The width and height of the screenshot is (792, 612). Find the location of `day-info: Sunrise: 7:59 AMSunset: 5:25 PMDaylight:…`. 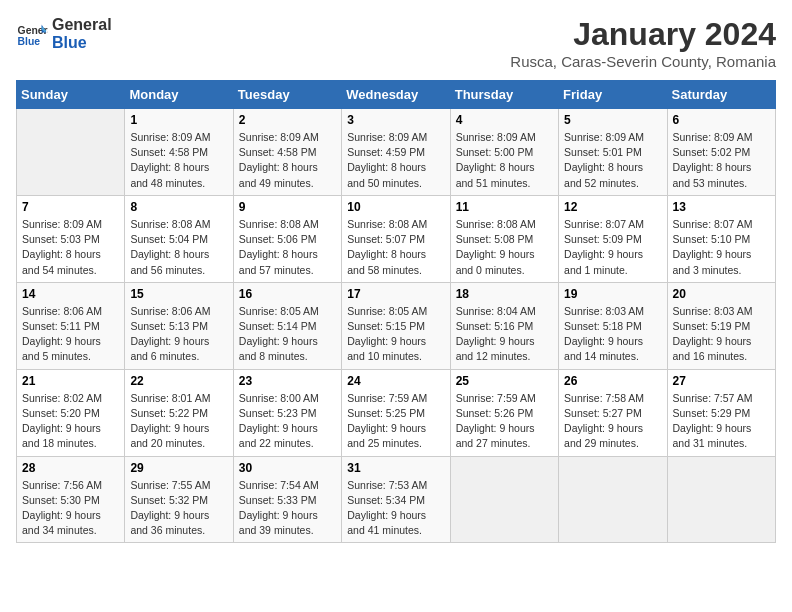

day-info: Sunrise: 7:59 AMSunset: 5:25 PMDaylight:… is located at coordinates (396, 422).